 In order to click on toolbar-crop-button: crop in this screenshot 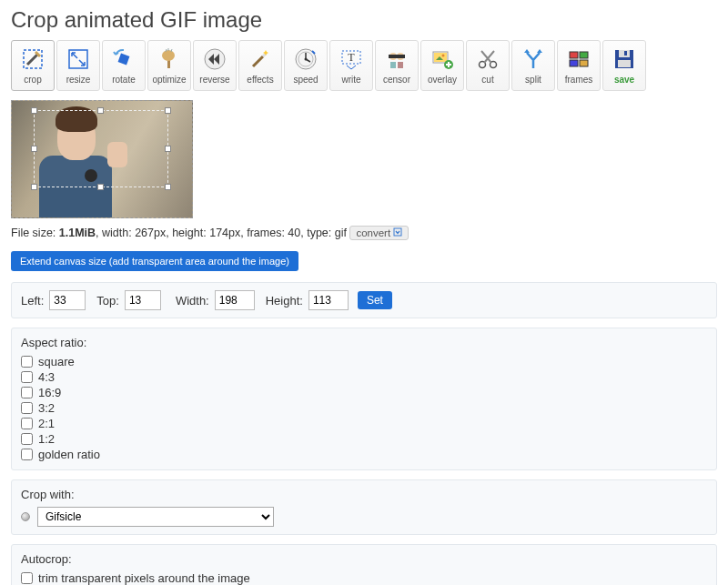, I will do `click(33, 66)`.